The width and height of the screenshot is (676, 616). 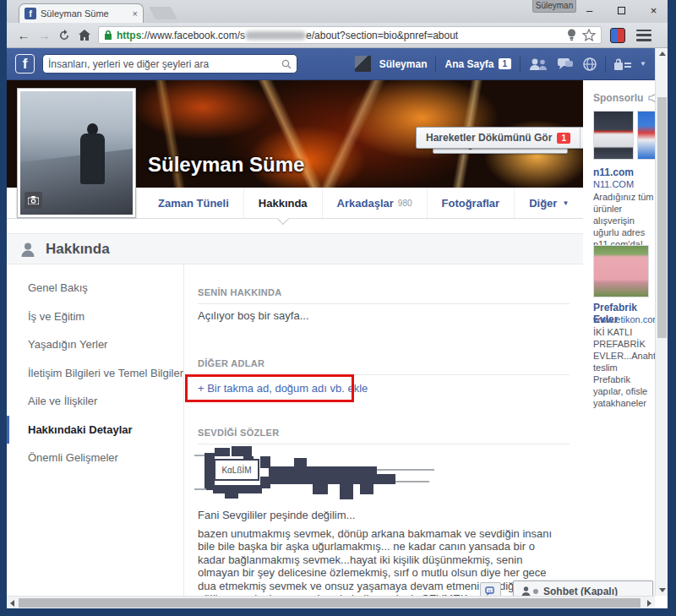 What do you see at coordinates (28, 249) in the screenshot?
I see `person-icon` at bounding box center [28, 249].